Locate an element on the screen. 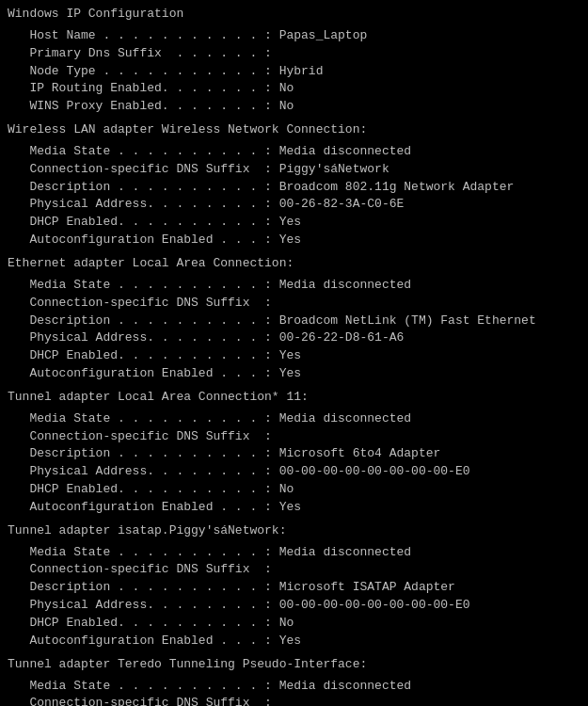 The width and height of the screenshot is (588, 706). row-value: Broadcom NetLink (TM) Fast Ethernet is located at coordinates (405, 322).